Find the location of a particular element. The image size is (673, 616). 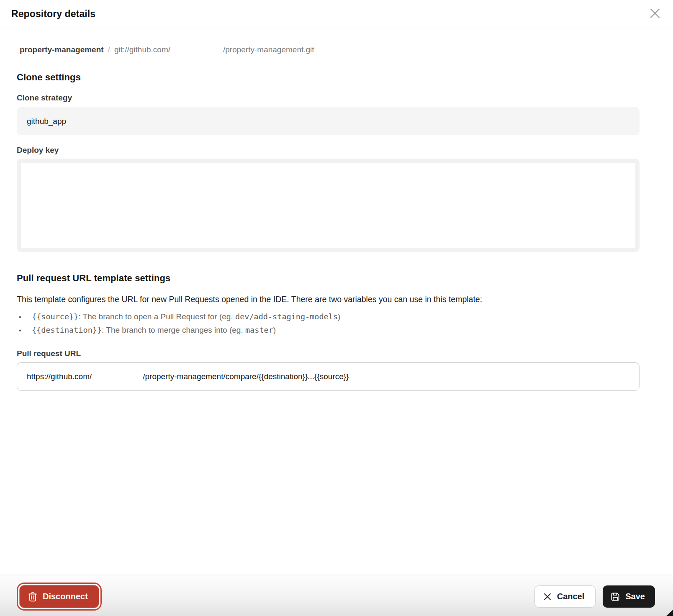

breadcrumb: property-management / git://github.com/ … is located at coordinates (328, 41).